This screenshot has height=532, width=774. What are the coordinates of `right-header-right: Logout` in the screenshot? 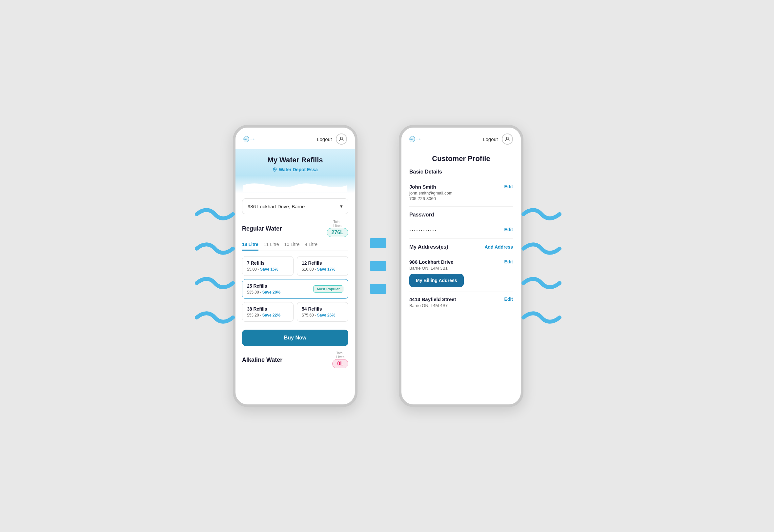 It's located at (498, 139).